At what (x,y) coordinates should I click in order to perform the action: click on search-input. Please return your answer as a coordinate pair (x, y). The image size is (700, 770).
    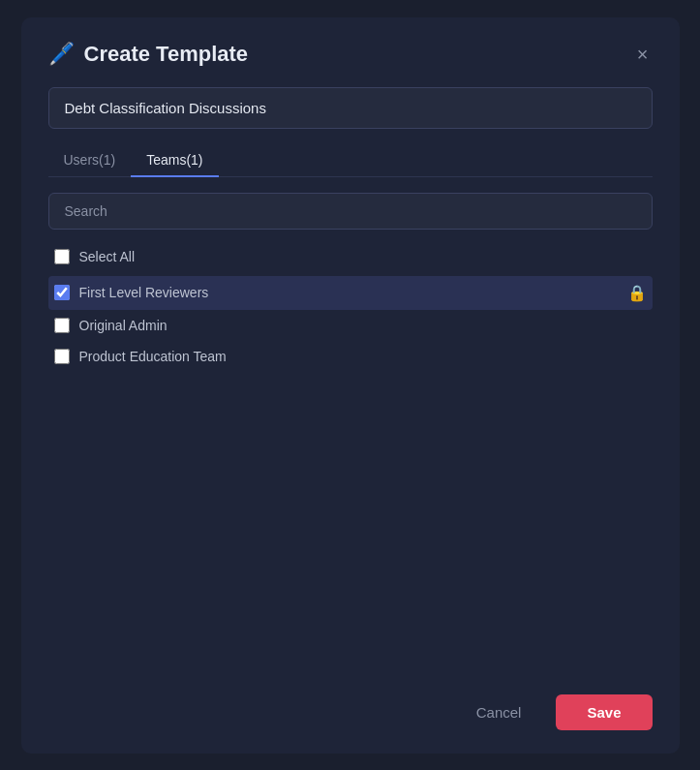
    Looking at the image, I should click on (350, 211).